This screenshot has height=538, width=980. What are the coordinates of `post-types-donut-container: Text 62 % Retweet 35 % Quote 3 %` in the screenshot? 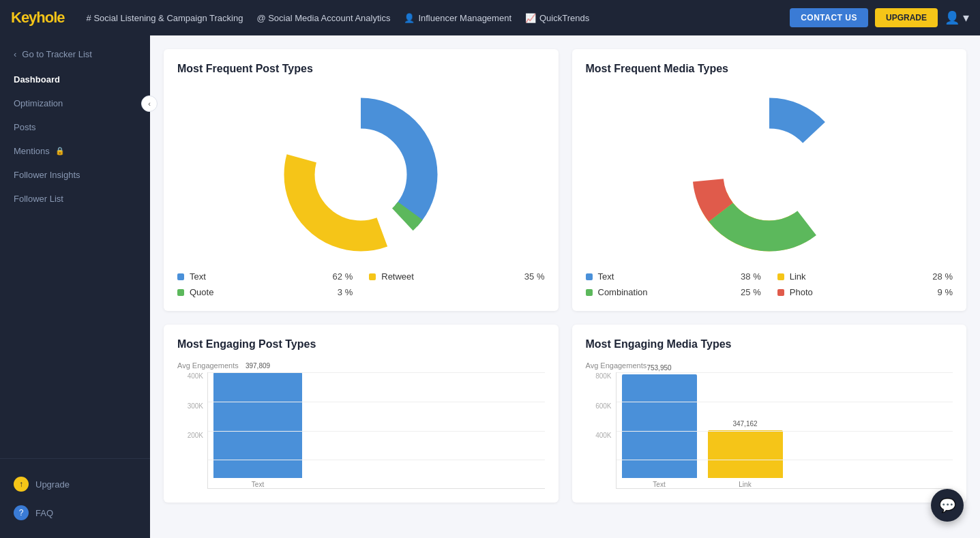 It's located at (361, 192).